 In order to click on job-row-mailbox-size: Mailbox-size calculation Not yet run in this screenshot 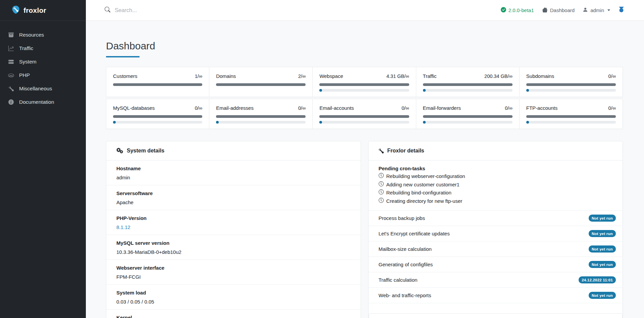, I will do `click(496, 249)`.